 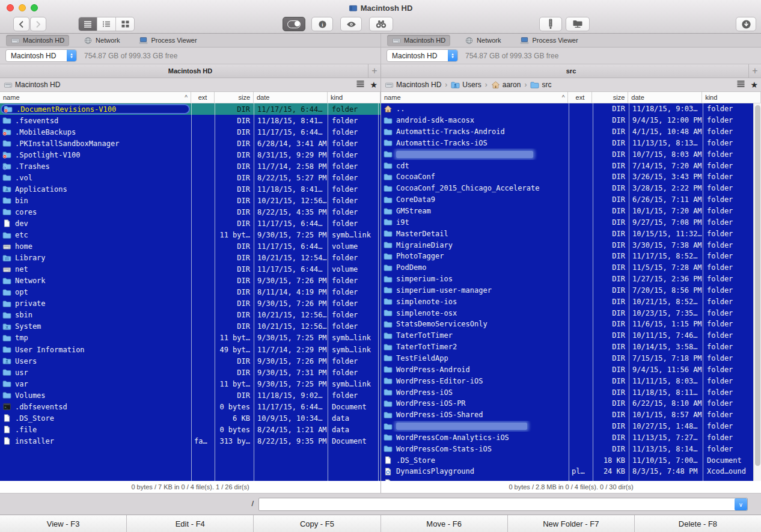 What do you see at coordinates (757, 292) in the screenshot?
I see `scrollbar` at bounding box center [757, 292].